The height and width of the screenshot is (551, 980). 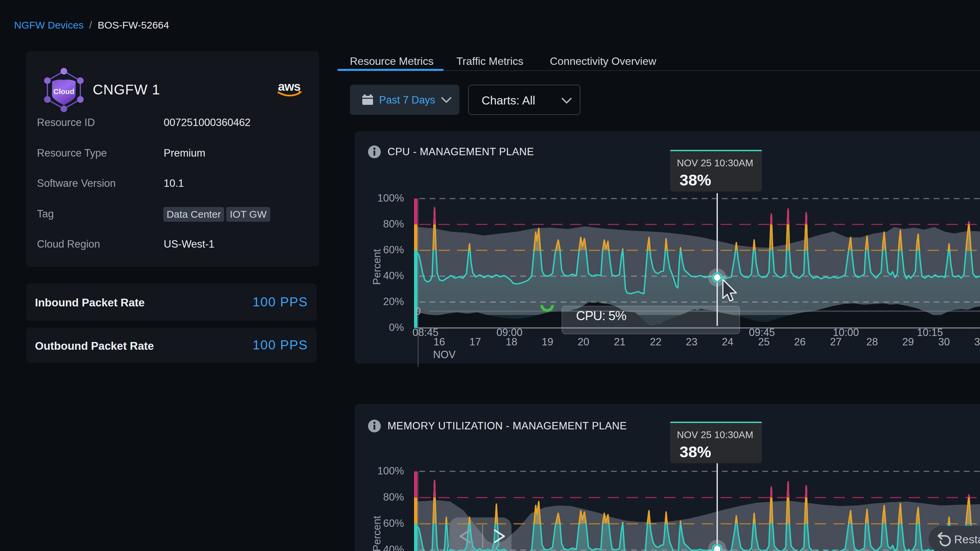 I want to click on svg-text: CPU: 5%, so click(x=601, y=316).